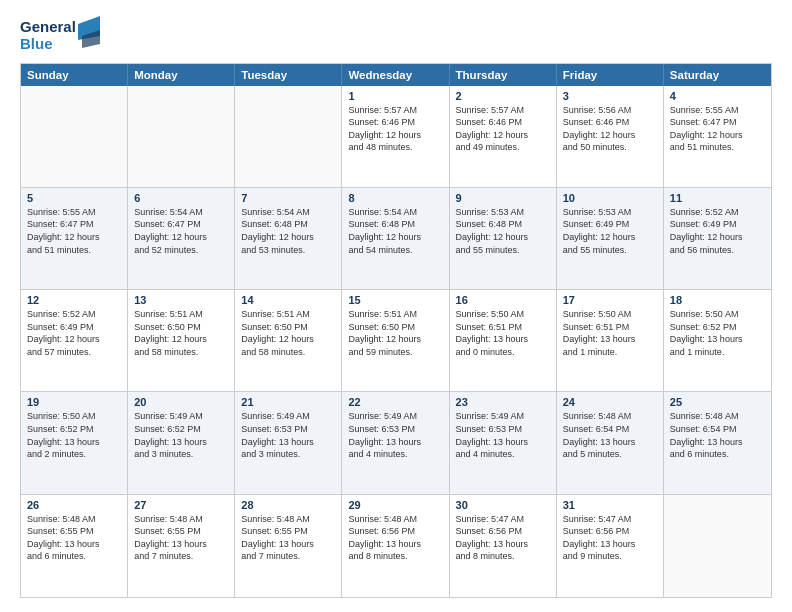  What do you see at coordinates (182, 238) in the screenshot?
I see `day-6: 6Sunrise: 5:54 AM Sunset: 6:47 PM Daylig…` at bounding box center [182, 238].